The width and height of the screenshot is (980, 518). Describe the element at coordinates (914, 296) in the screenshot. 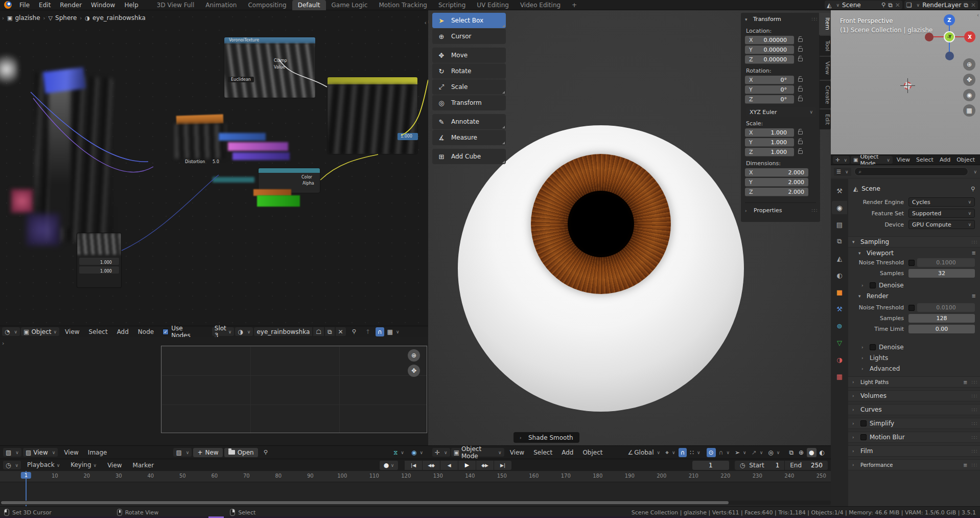

I see `render-subpanel-header: ▾ Render ≣` at that location.